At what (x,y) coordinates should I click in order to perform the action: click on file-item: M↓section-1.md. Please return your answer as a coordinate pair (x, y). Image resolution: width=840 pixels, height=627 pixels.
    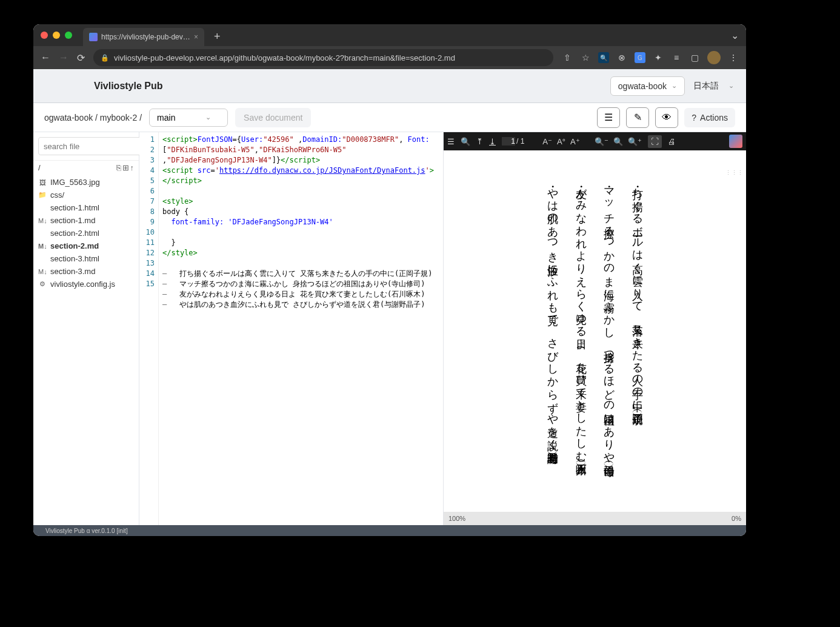
    Looking at the image, I should click on (86, 221).